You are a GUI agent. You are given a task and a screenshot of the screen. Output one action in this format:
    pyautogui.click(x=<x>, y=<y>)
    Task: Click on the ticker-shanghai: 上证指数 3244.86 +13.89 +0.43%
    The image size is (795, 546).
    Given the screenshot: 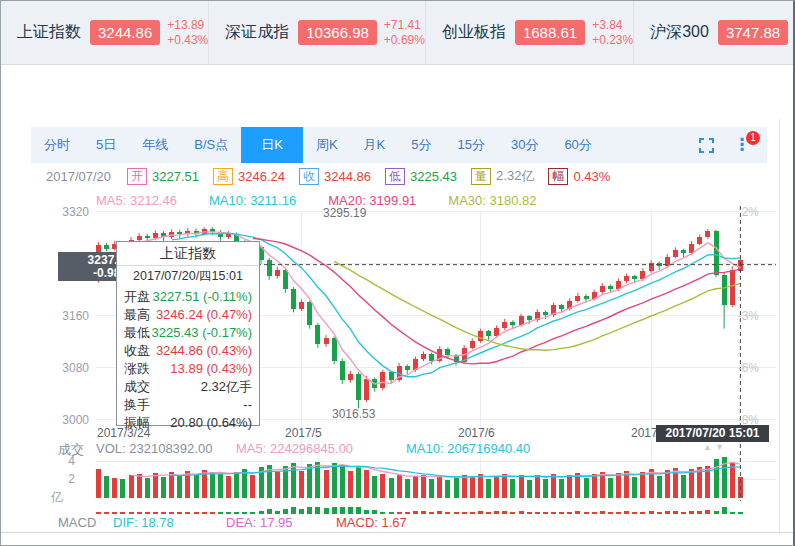 What is the action you would take?
    pyautogui.click(x=105, y=32)
    